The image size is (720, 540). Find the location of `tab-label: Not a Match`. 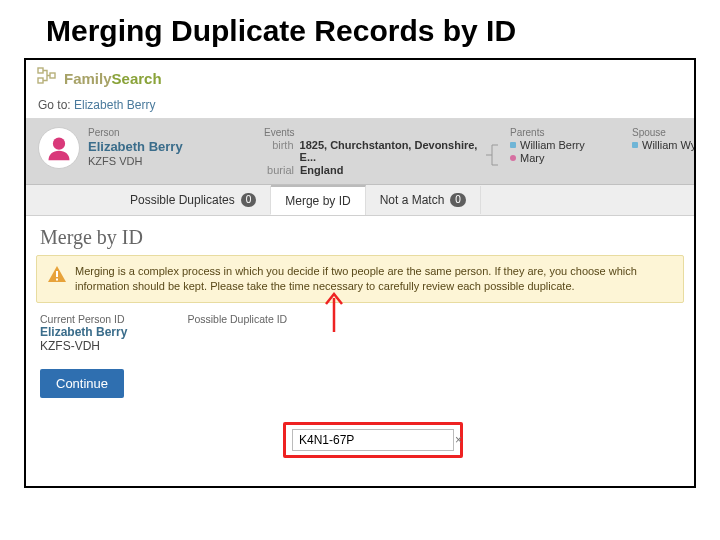

tab-label: Not a Match is located at coordinates (412, 200).